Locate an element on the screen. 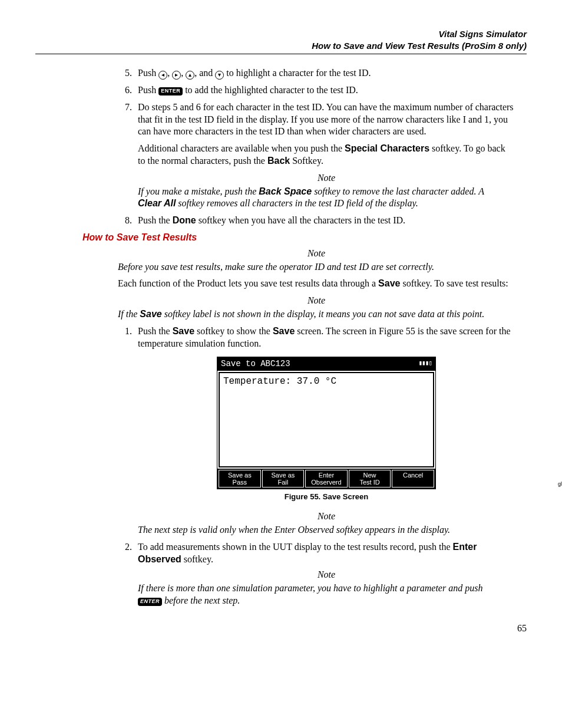 The width and height of the screenshot is (562, 728). note-1-body: If you make a mistake, push the Back Spa… is located at coordinates (326, 198).